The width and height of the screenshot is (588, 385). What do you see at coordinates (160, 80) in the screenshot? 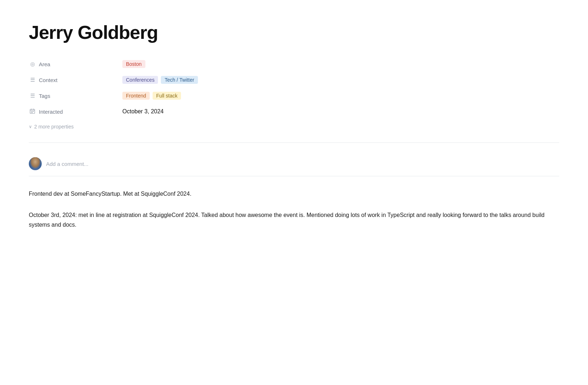
I see `property-value-context: Conferences Tech / Twitter` at bounding box center [160, 80].